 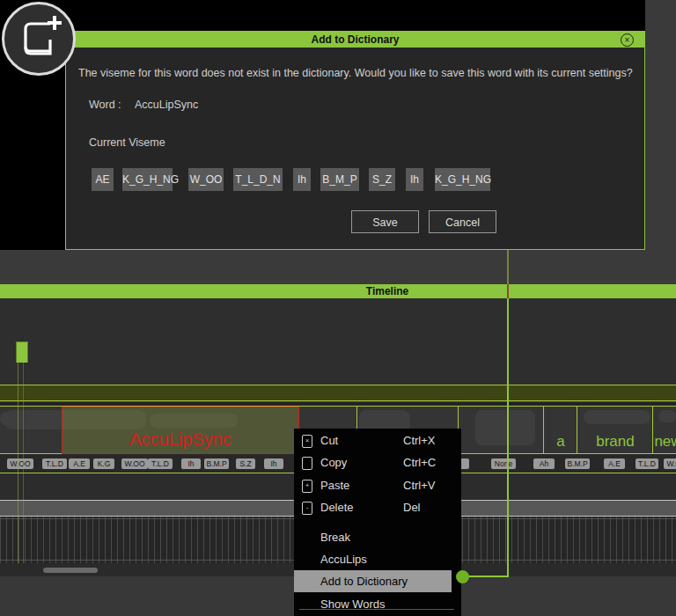 I want to click on word-clip-label: a, so click(x=561, y=442).